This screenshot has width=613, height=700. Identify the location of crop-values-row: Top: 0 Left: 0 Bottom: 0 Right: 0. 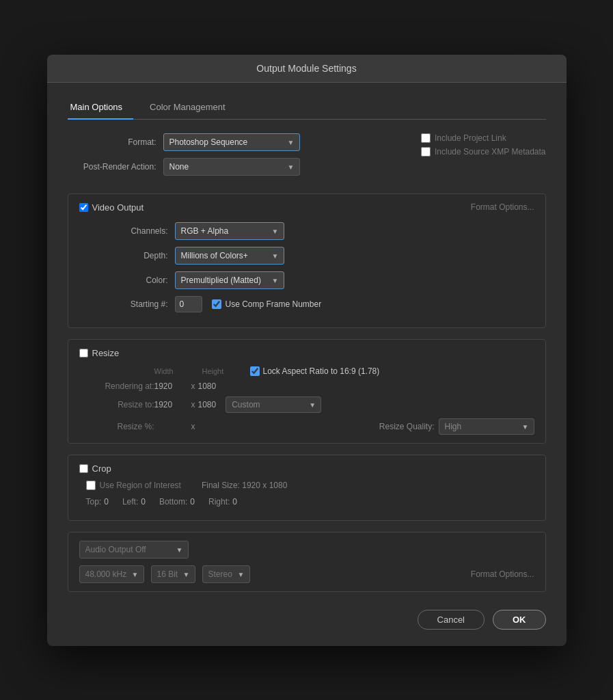
(307, 502).